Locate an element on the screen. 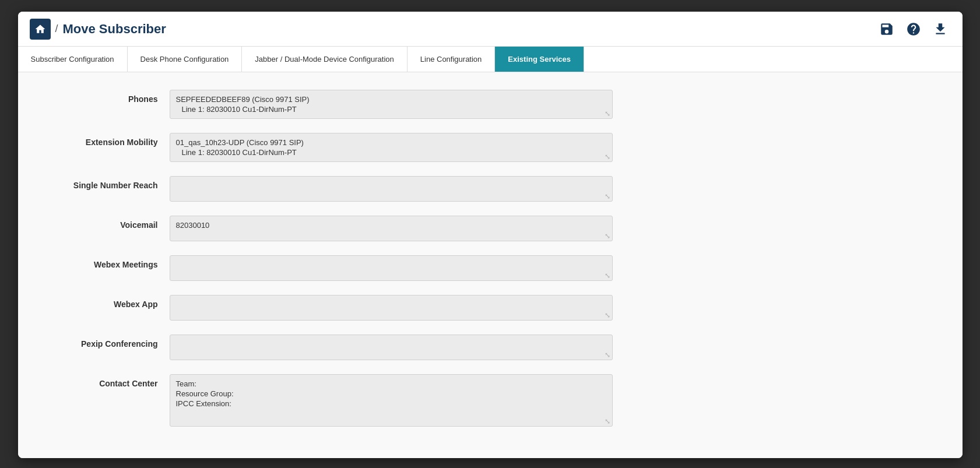 This screenshot has height=468, width=980. webex-app-row: Webex App ⤡ is located at coordinates (490, 308).